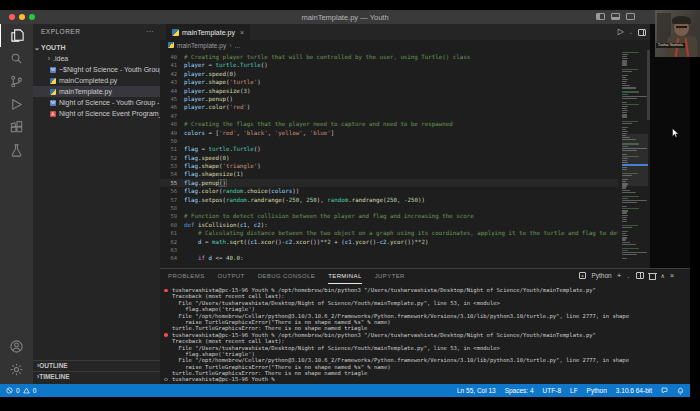  I want to click on tab-problems: PROBLEMS, so click(186, 276).